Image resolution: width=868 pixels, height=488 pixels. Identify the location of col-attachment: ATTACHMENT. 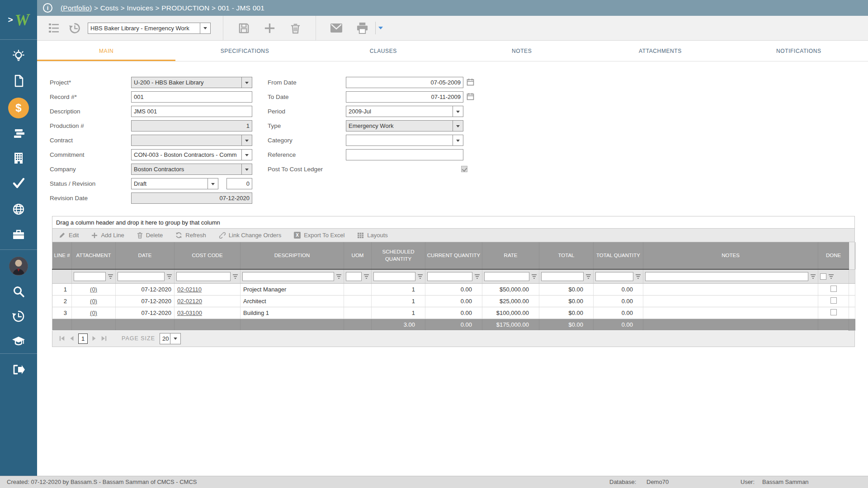
(94, 256).